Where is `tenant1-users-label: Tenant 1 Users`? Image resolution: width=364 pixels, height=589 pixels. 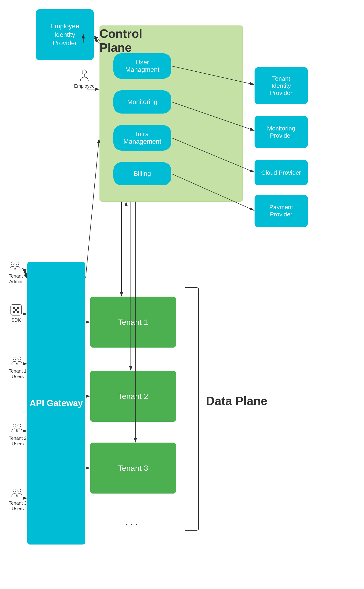 tenant1-users-label: Tenant 1 Users is located at coordinates (18, 374).